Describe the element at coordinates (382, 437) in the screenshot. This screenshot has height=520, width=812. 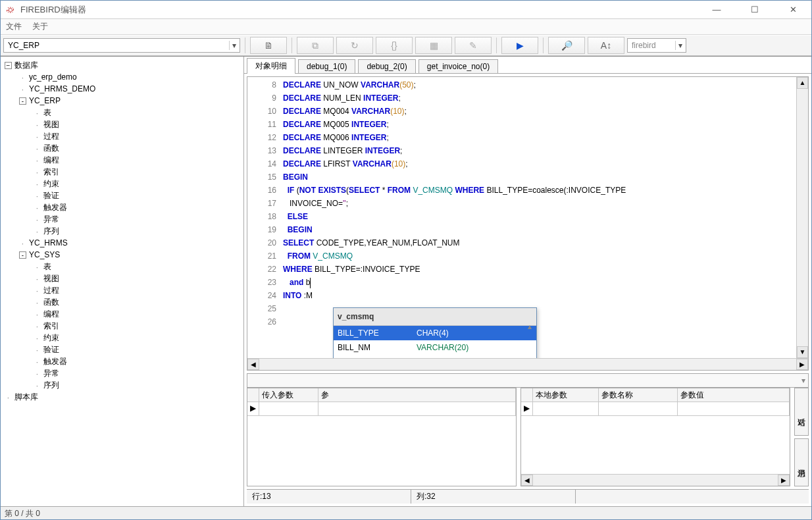
I see `input-params-panel: 传入参数 参 ▶` at that location.